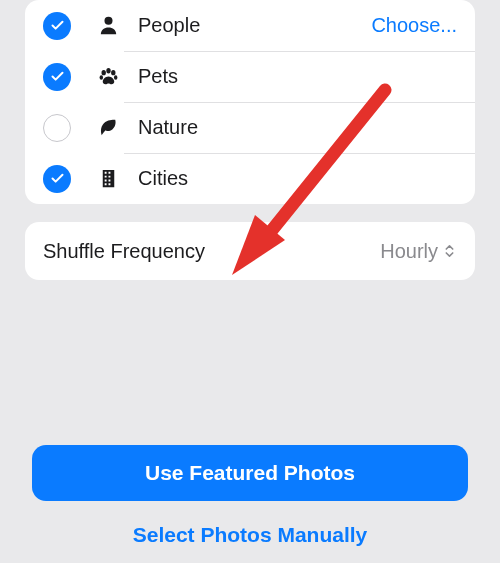  I want to click on category-label: Nature, so click(298, 128).